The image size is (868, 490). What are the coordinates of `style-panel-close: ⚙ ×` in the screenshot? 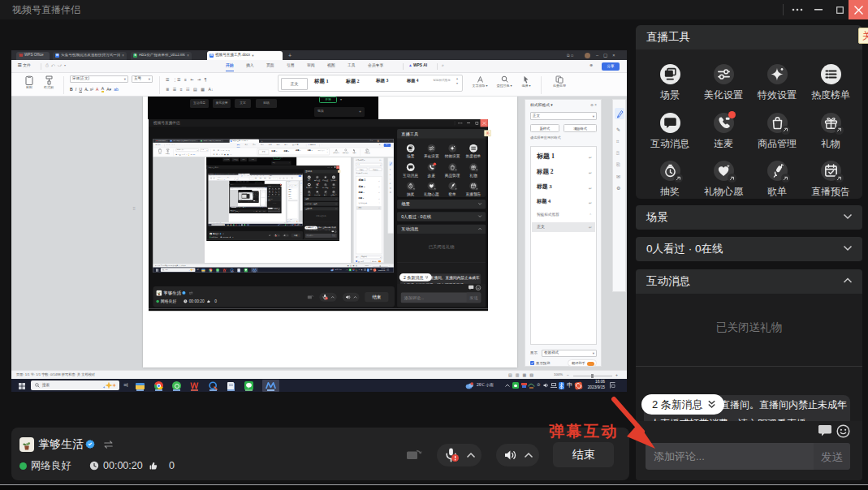 It's located at (380, 161).